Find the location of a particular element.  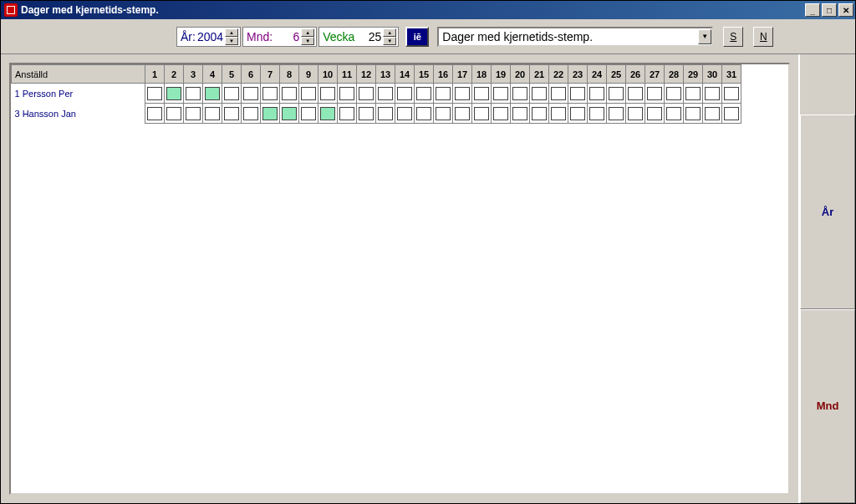

month-down-button: ▼ is located at coordinates (308, 41).